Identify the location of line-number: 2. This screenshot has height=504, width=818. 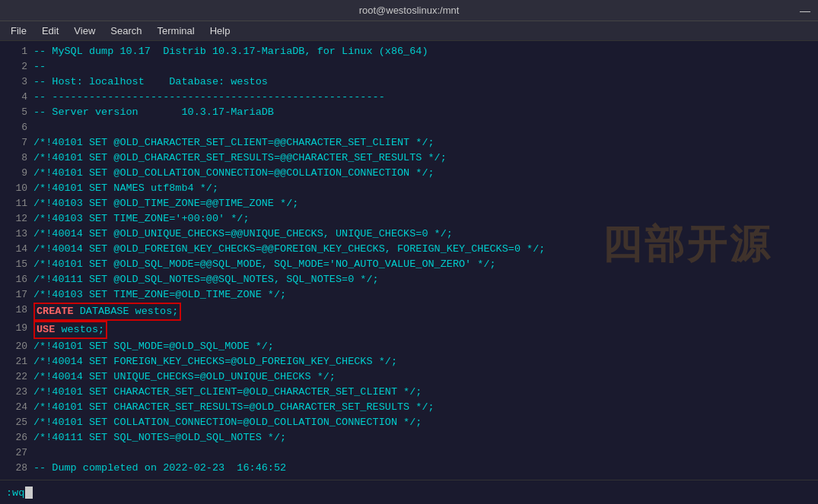
(17, 67).